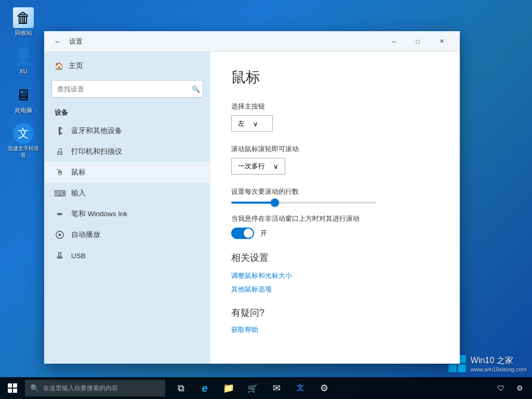 The height and width of the screenshot is (399, 532). Describe the element at coordinates (264, 233) in the screenshot. I see `toggle-state-label: 开` at that location.